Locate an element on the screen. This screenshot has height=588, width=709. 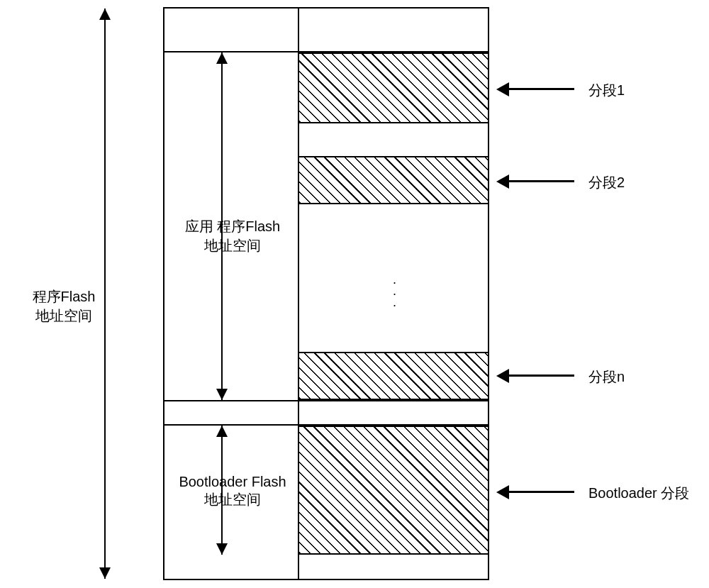
app-dim-label: 应用 程序Flash 地址空间 is located at coordinates (233, 236).